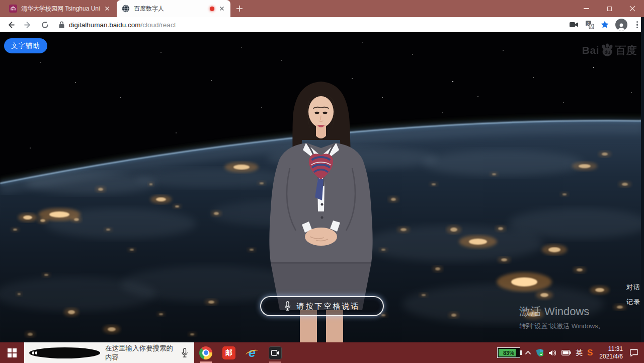  I want to click on taskbar-clock: 11:31 2021/4/6, so click(611, 353).